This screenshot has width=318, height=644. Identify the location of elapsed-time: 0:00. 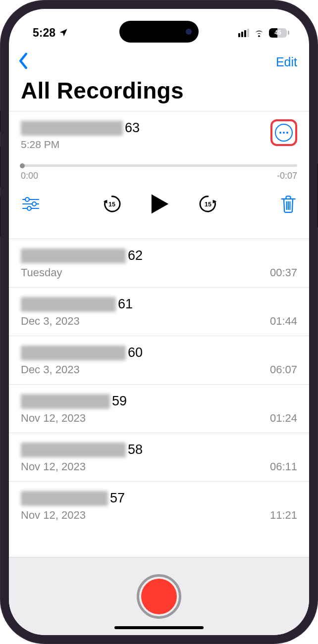
(30, 176).